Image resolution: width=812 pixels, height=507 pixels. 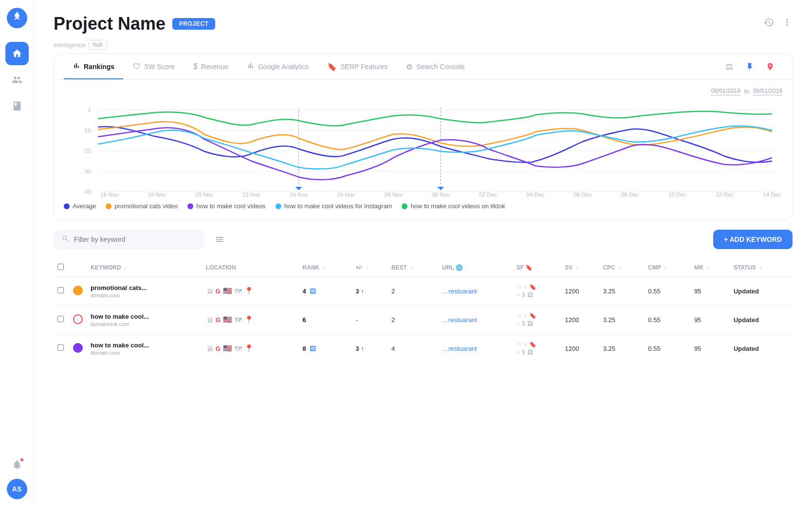 What do you see at coordinates (753, 239) in the screenshot?
I see `add-keyword-button: + ADD KEYWORD` at bounding box center [753, 239].